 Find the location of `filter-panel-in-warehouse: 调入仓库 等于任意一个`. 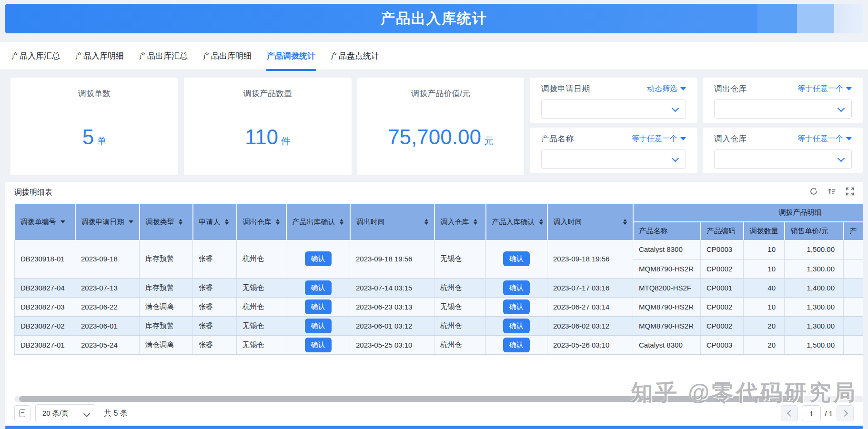

filter-panel-in-warehouse: 调入仓库 等于任意一个 is located at coordinates (783, 150).